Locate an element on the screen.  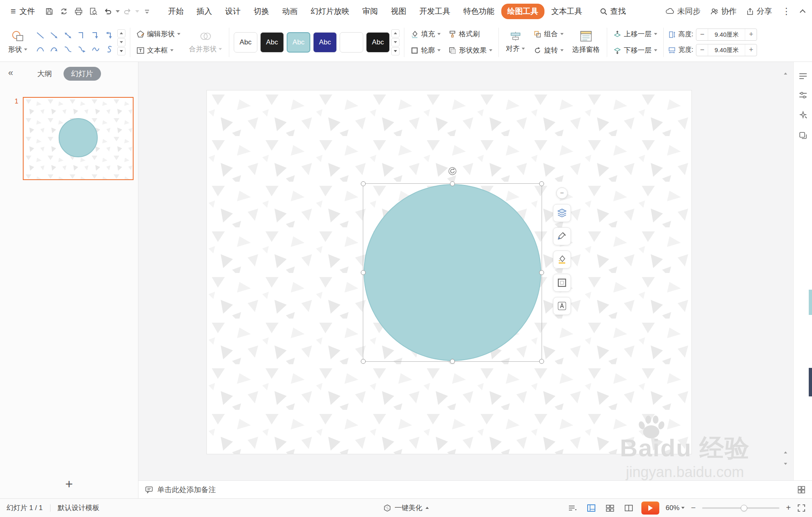
shape-line is located at coordinates (40, 35).